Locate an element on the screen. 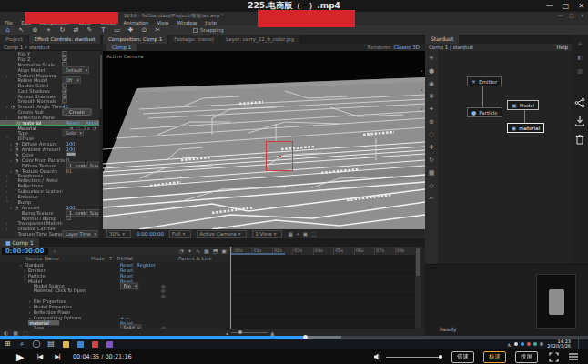 The image size is (588, 364). magnification-select: 30% is located at coordinates (118, 234).